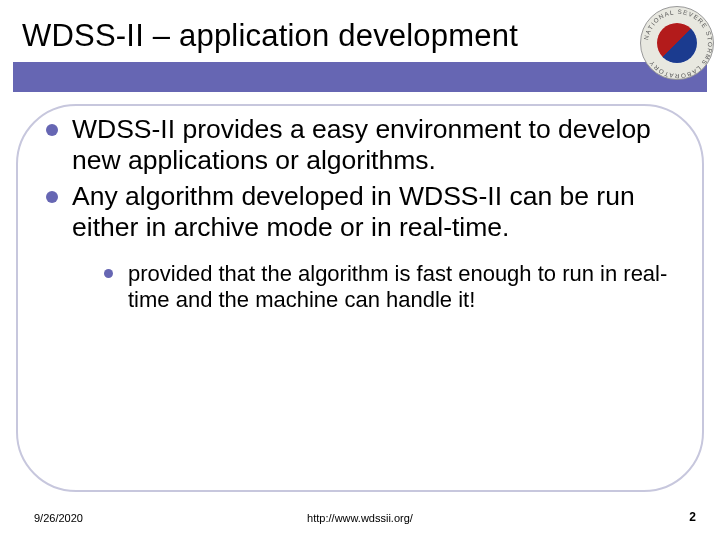 This screenshot has height=540, width=720. Describe the element at coordinates (360, 518) in the screenshot. I see `footer-url: http://www.wdssii.org/` at that location.